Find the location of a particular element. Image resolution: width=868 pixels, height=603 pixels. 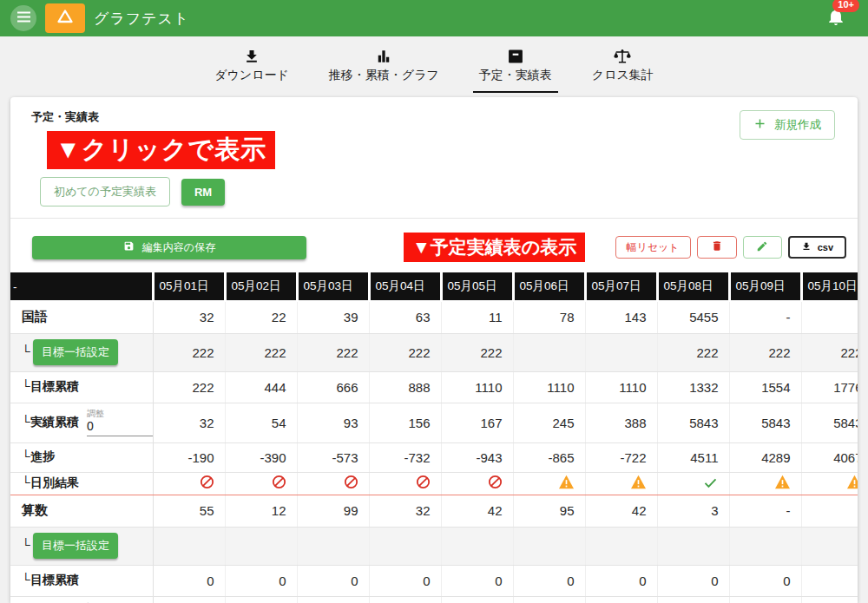

tab-label: ダウンロード is located at coordinates (252, 75).